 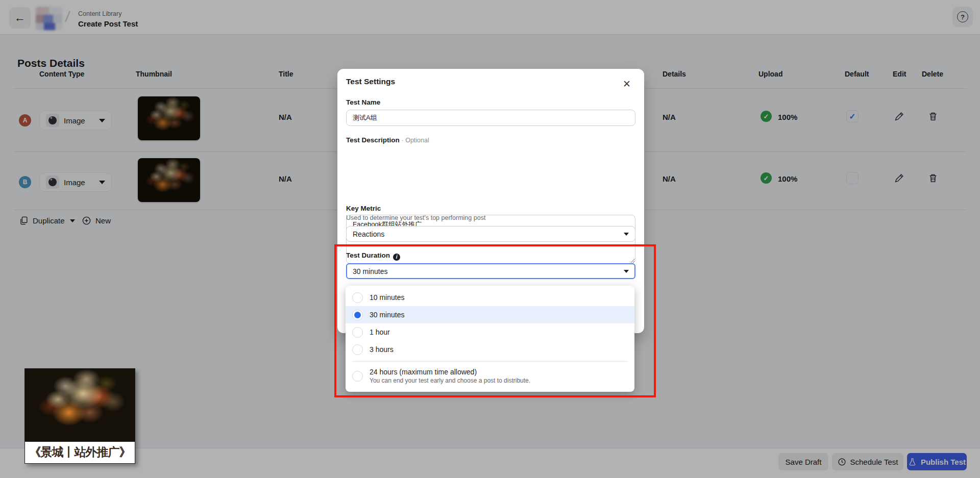 I want to click on annotation-red-rectangle, so click(x=495, y=321).